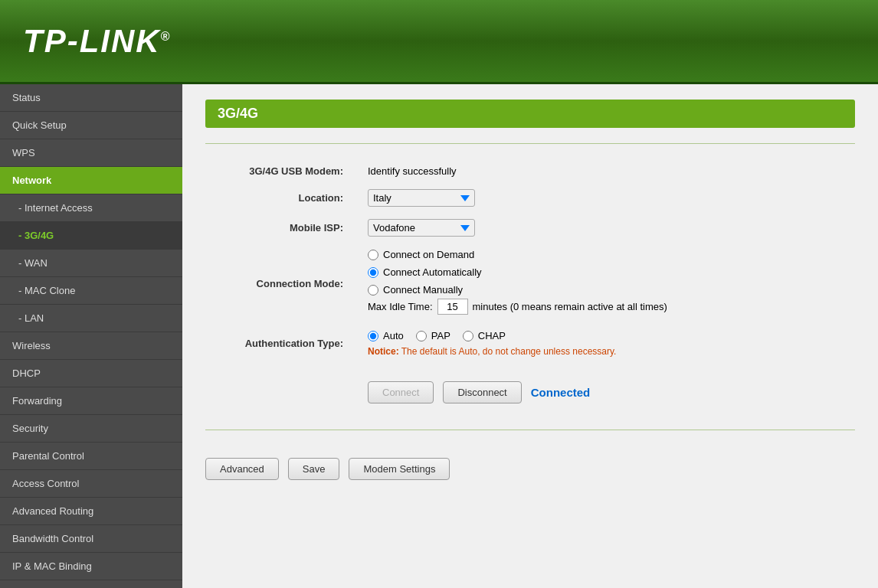 The image size is (878, 588). I want to click on radio-connect-manually: Connect Manually, so click(607, 289).